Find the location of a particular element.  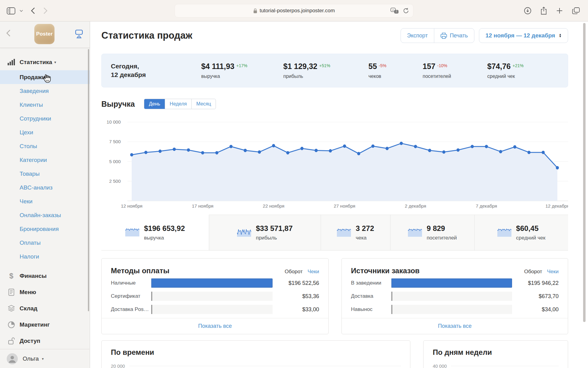

export-button: Экспорт is located at coordinates (417, 36).